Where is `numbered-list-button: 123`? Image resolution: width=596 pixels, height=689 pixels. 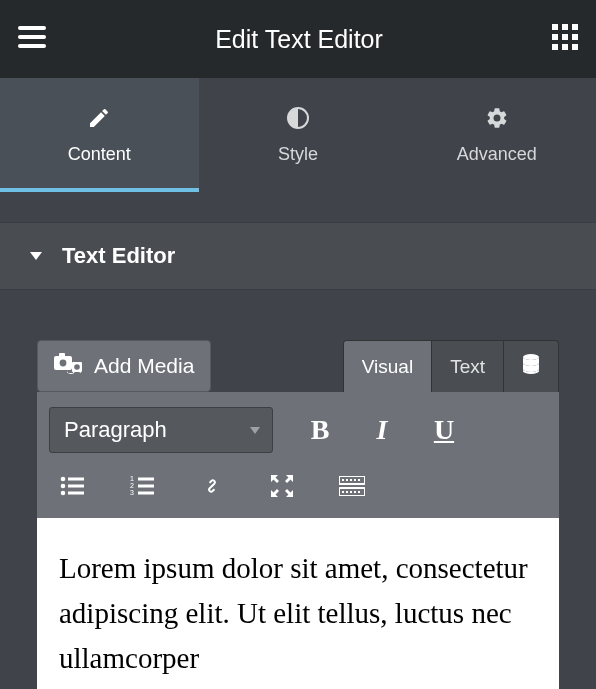
numbered-list-button: 123 is located at coordinates (142, 486).